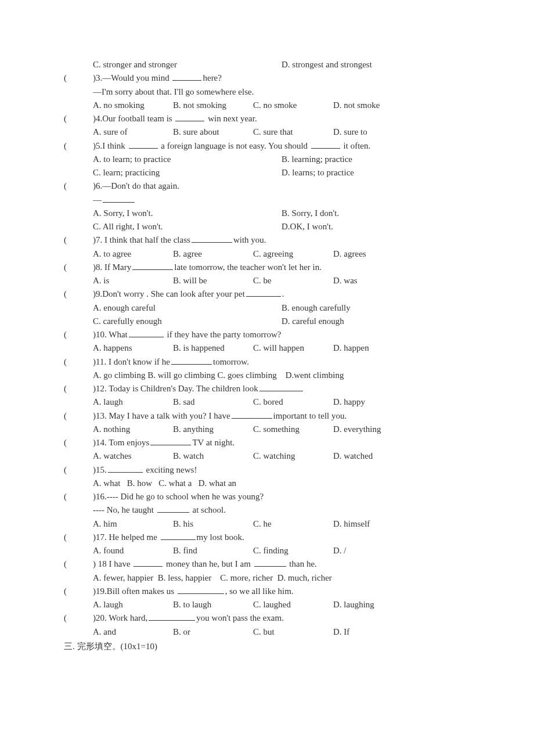  What do you see at coordinates (267, 78) in the screenshot?
I see `q3: ( )3.—Would you mind here?` at bounding box center [267, 78].